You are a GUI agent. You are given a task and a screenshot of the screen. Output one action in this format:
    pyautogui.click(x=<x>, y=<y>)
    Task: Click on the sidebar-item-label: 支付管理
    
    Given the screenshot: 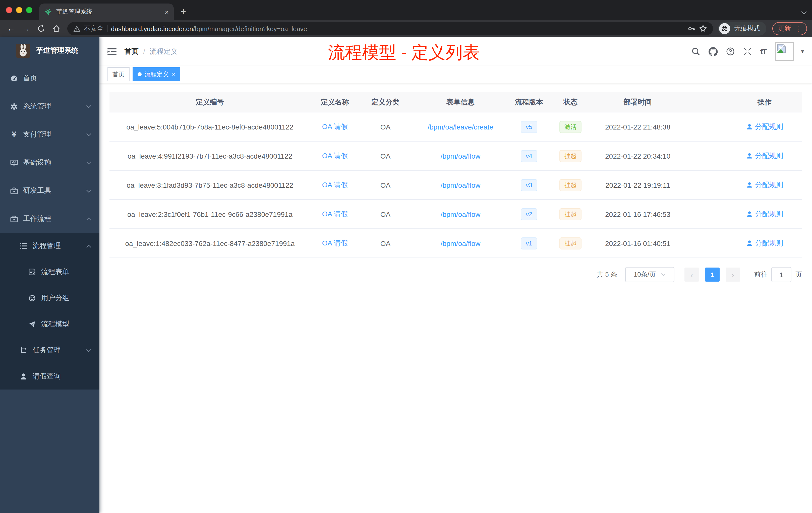 What is the action you would take?
    pyautogui.click(x=52, y=135)
    